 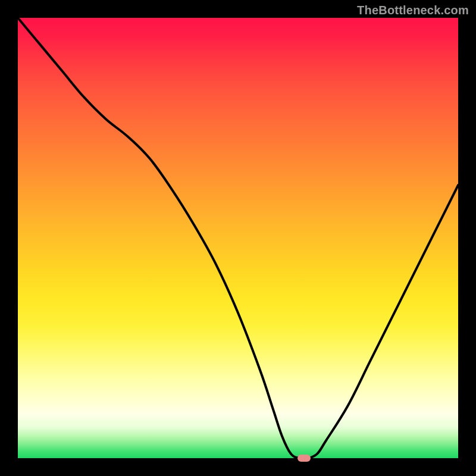 What do you see at coordinates (413, 11) in the screenshot?
I see `watermark-text: TheBottleneck.com` at bounding box center [413, 11].